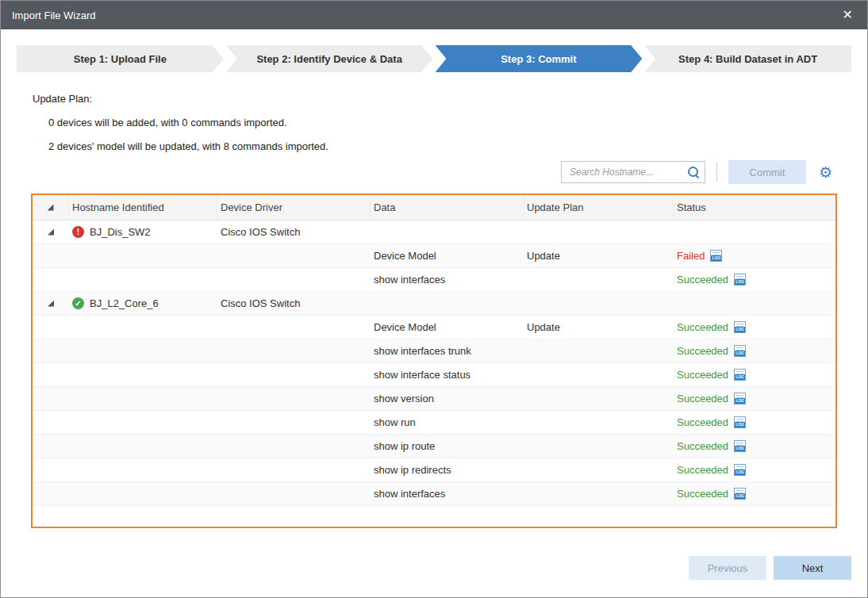 The height and width of the screenshot is (598, 868). I want to click on command-row: show ip routeSucceededLOG, so click(434, 447).